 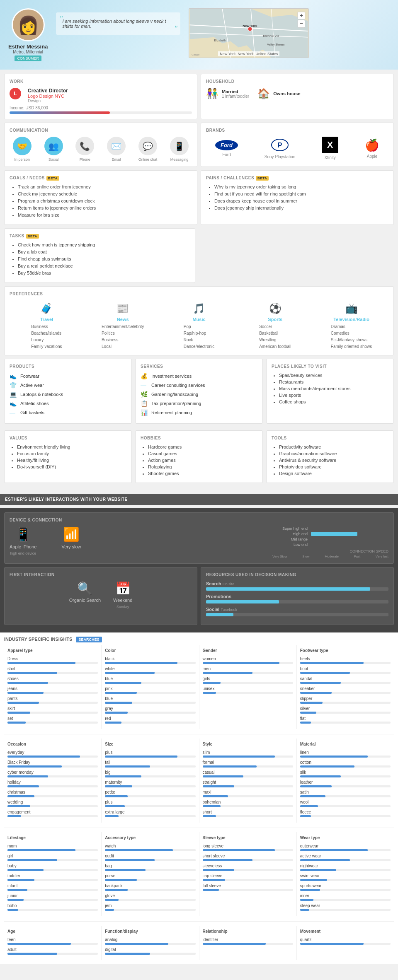 What do you see at coordinates (248, 774) in the screenshot?
I see `insight-casual: casual` at bounding box center [248, 774].